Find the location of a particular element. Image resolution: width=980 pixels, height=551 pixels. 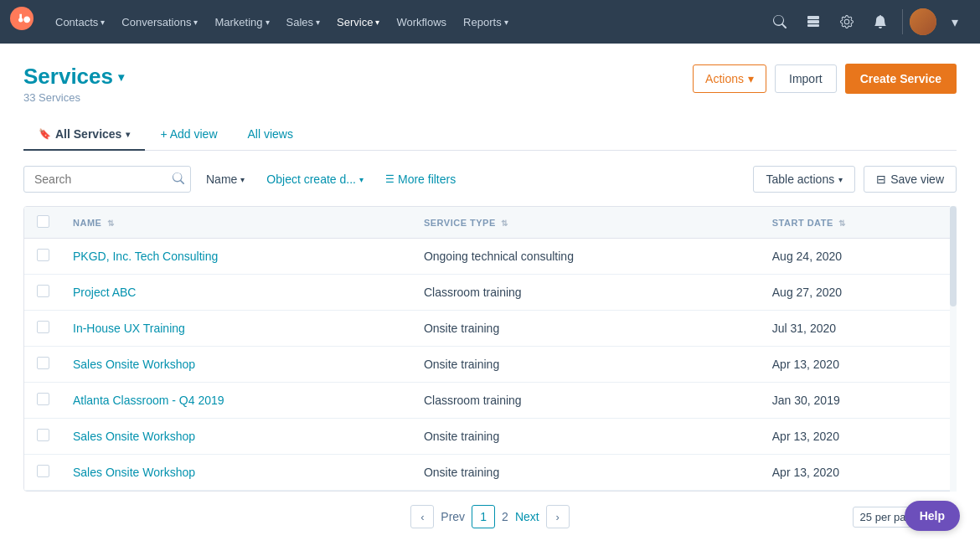

tab-add-view: + Add view is located at coordinates (188, 135).